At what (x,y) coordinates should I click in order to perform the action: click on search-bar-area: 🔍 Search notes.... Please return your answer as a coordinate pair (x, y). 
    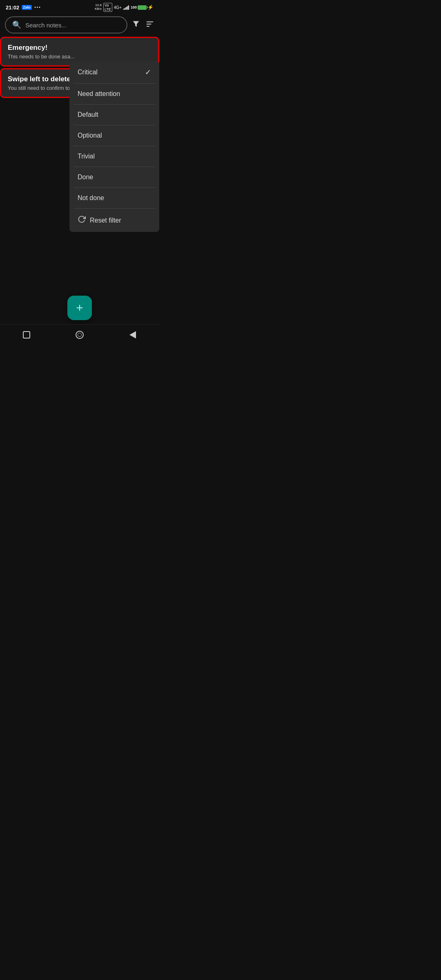
    Looking at the image, I should click on (80, 25).